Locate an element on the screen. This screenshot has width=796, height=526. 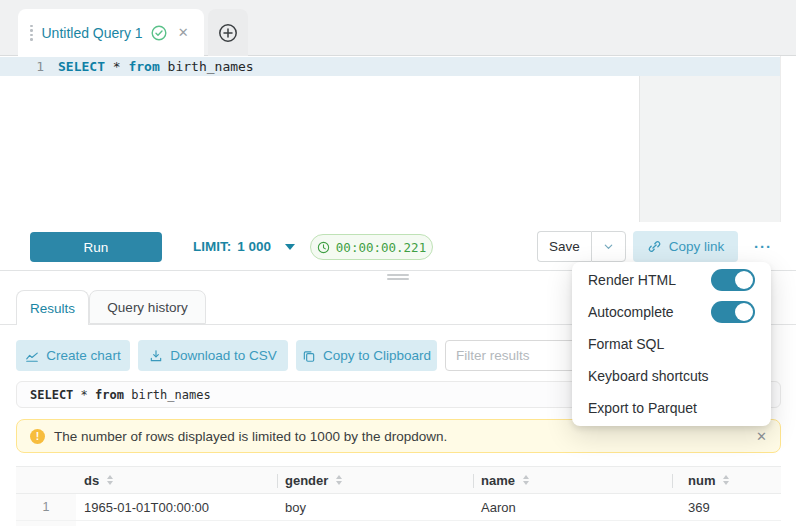
column-header-num: num is located at coordinates (726, 480).